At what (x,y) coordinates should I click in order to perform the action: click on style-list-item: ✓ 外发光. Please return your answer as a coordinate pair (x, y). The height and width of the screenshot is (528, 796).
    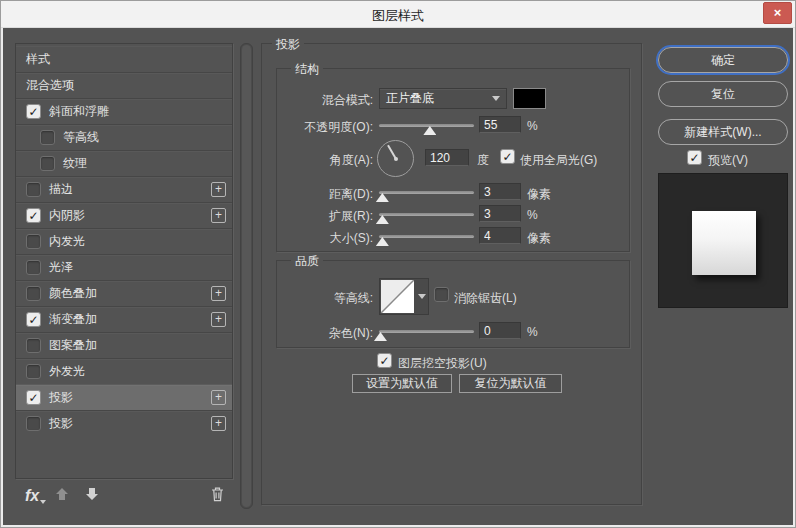
    Looking at the image, I should click on (124, 371).